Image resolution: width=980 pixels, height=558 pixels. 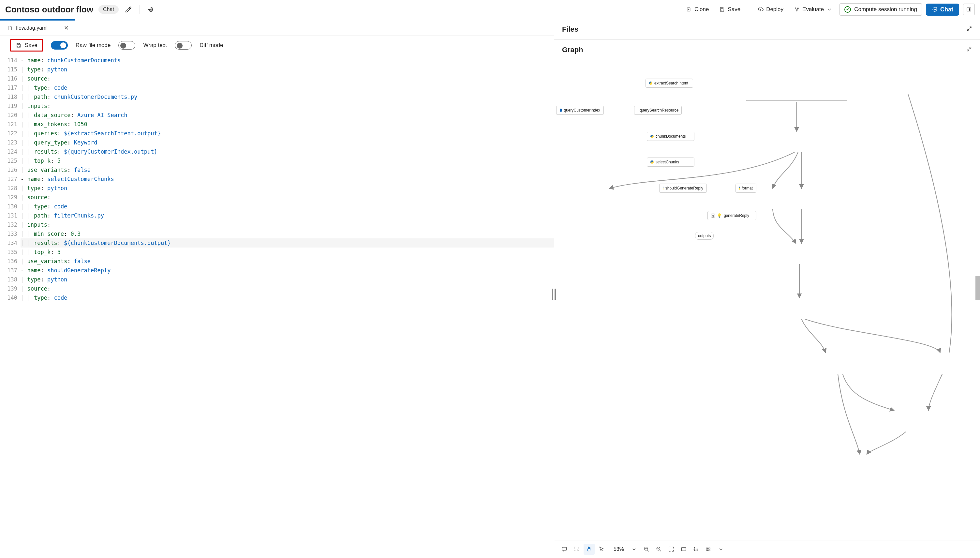 I want to click on chevron-down-icon, so click(x=829, y=9).